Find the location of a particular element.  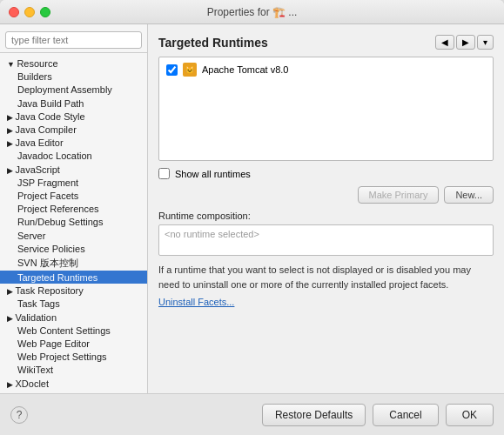

sidebar-item-service-policies: Service Policies is located at coordinates (73, 249).